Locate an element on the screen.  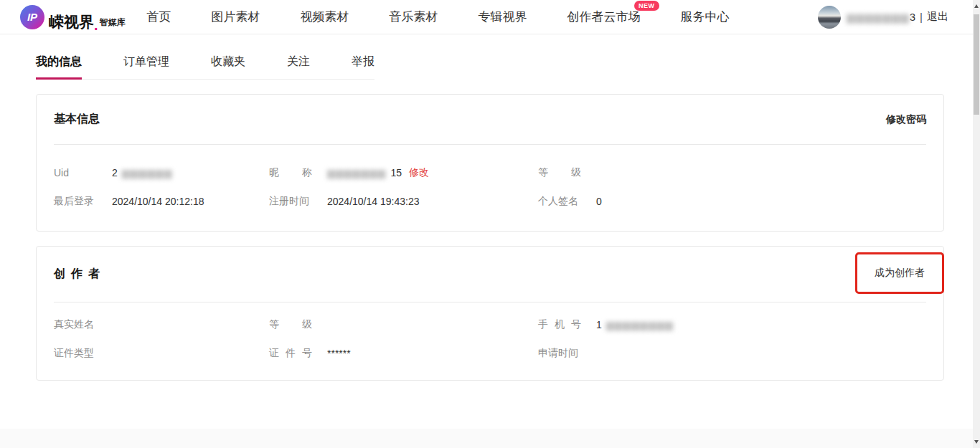
field-uid-label: Uid is located at coordinates (75, 173).